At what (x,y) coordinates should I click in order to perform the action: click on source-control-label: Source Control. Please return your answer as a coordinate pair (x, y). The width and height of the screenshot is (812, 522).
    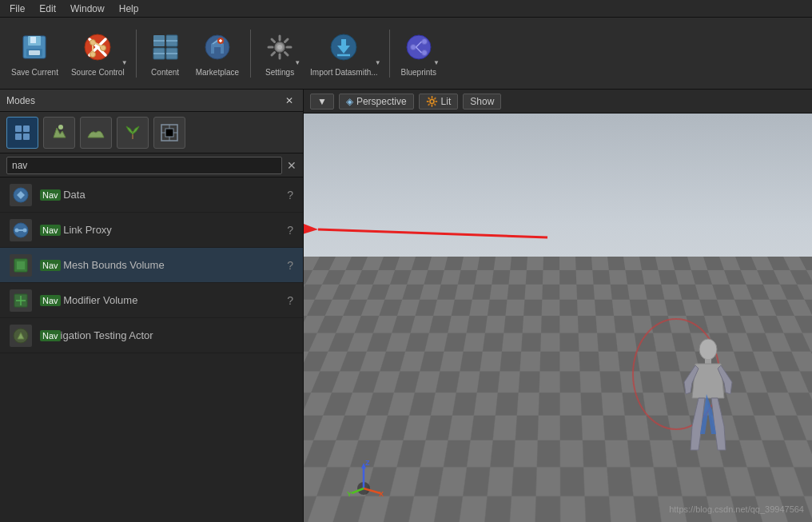
    Looking at the image, I should click on (98, 73).